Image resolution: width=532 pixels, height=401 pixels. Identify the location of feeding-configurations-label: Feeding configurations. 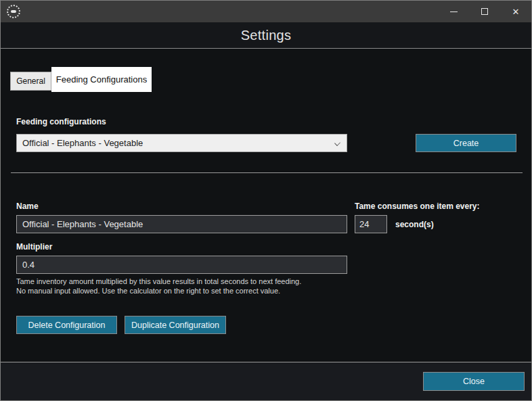
(61, 122).